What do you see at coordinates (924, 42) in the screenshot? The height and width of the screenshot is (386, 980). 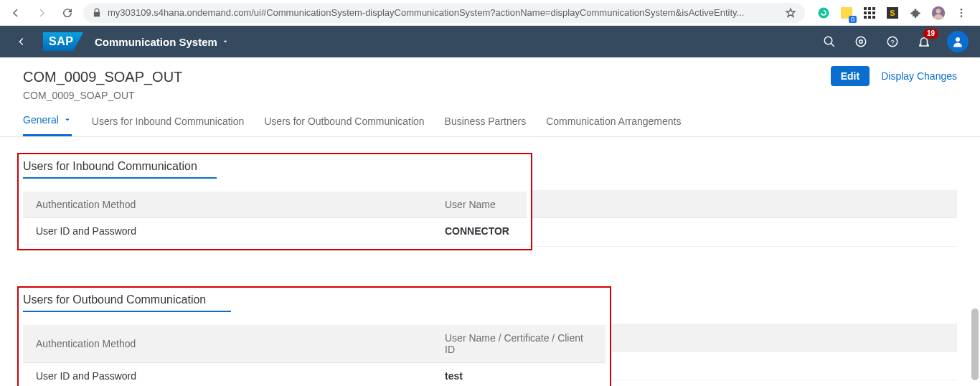 I see `notification-icon: 19` at bounding box center [924, 42].